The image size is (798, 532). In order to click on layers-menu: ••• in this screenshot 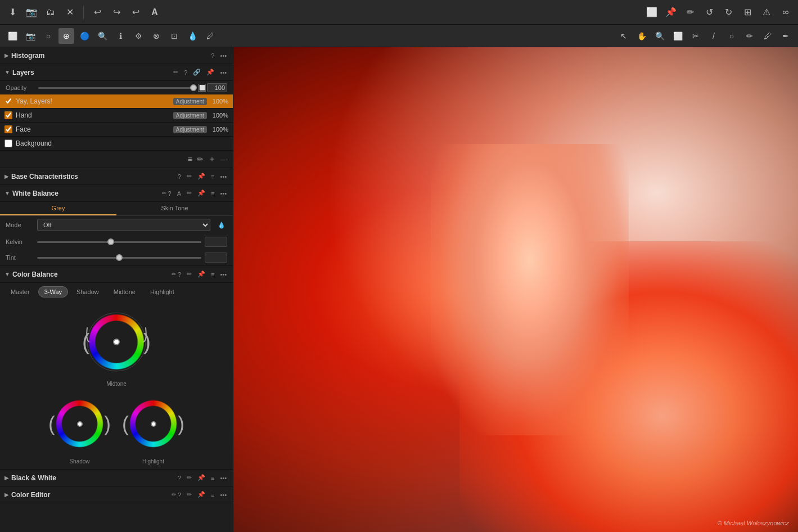, I will do `click(223, 73)`.